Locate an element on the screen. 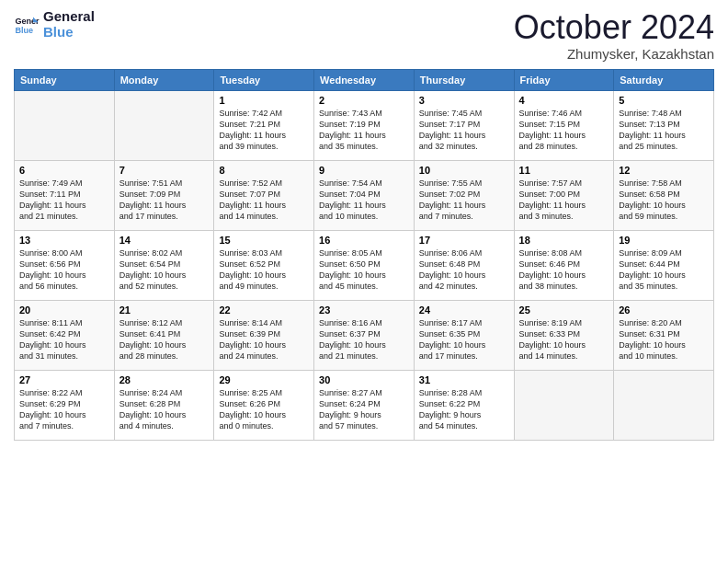 This screenshot has height=563, width=728. week-row-4: 20Sunrise: 8:11 AM Sunset: 6:42 PM Dayli… is located at coordinates (364, 335).